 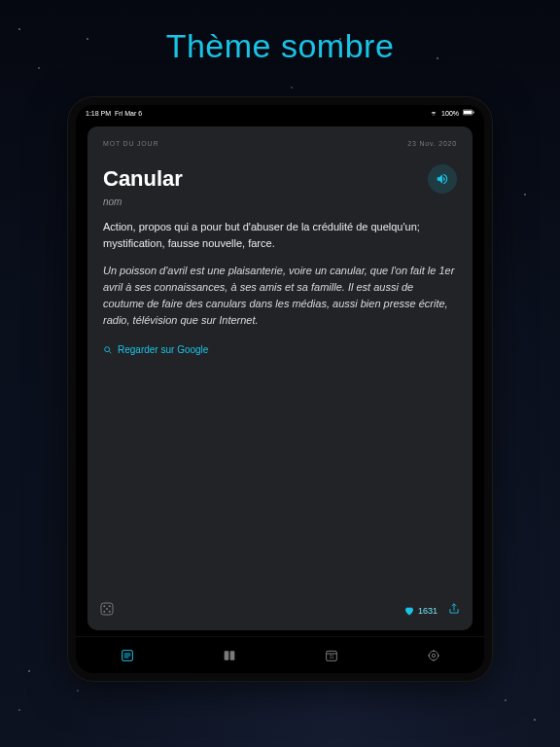 I want to click on likes-counter: 1631, so click(x=420, y=611).